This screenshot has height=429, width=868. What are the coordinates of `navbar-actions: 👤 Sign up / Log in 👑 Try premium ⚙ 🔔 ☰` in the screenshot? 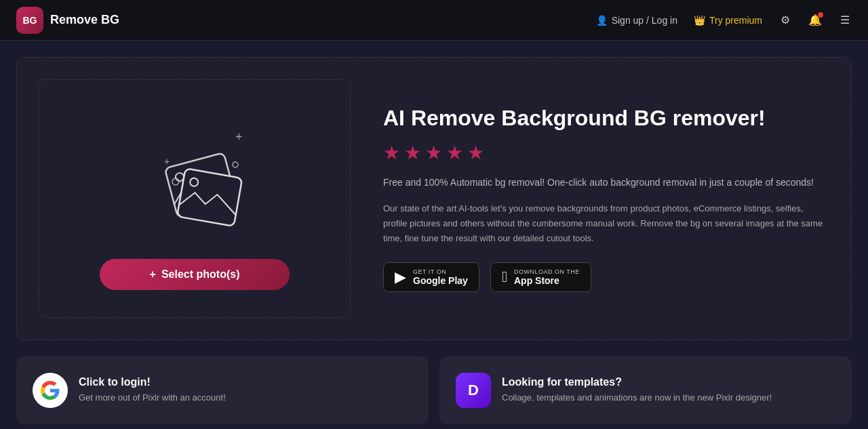 It's located at (724, 20).